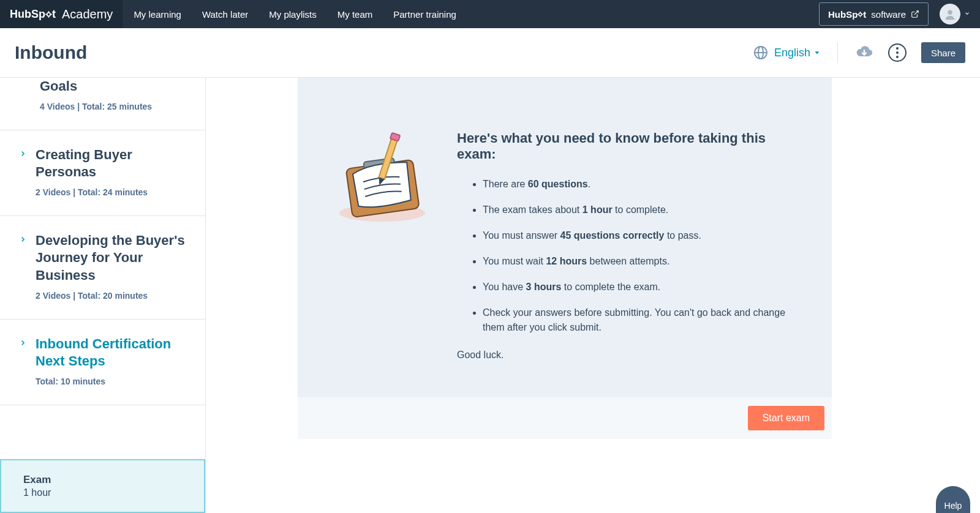 This screenshot has width=980, height=513. What do you see at coordinates (113, 296) in the screenshot?
I see `lesson-meta: 2 Videos | Total: 20 minutes` at bounding box center [113, 296].